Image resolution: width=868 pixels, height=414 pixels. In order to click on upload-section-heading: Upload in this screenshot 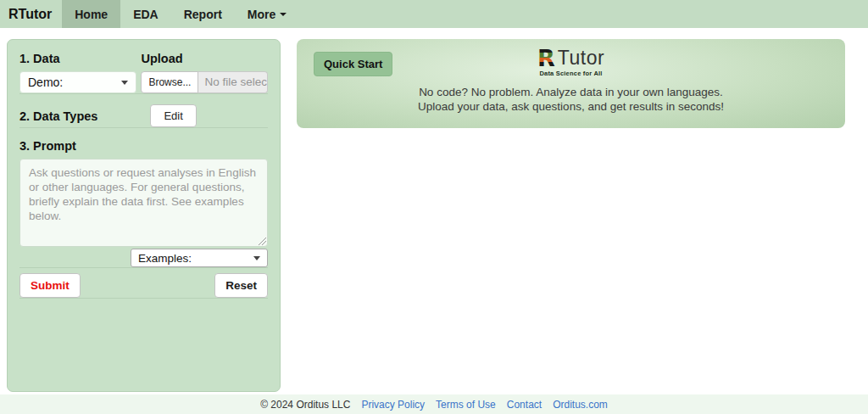, I will do `click(204, 59)`.